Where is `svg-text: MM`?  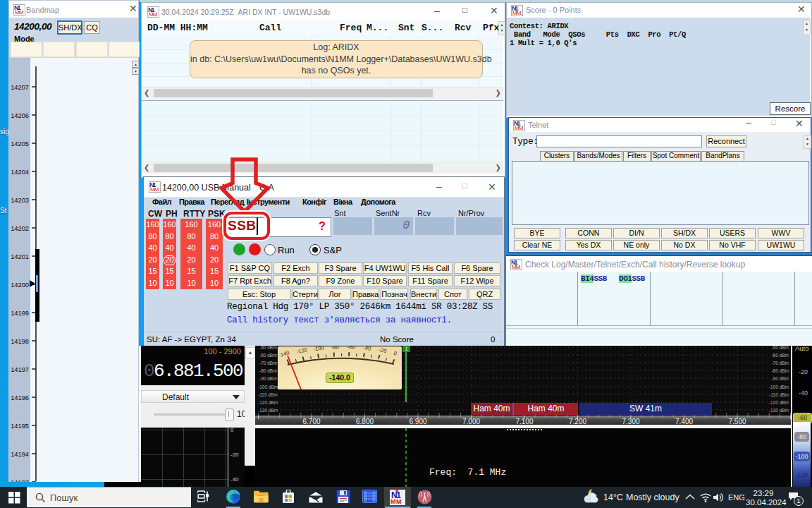 svg-text: MM is located at coordinates (396, 502).